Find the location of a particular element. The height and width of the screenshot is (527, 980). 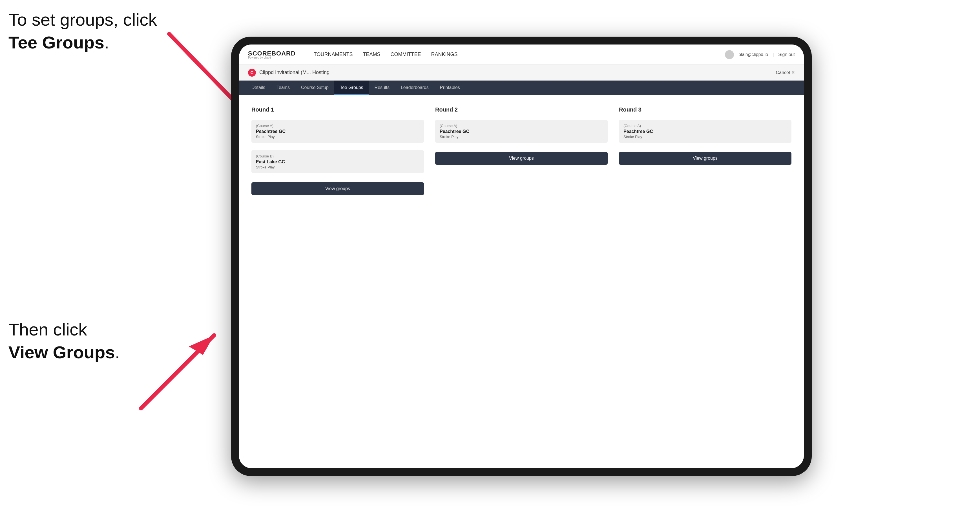

round-2-course-a-label: (Course A) is located at coordinates (521, 125).